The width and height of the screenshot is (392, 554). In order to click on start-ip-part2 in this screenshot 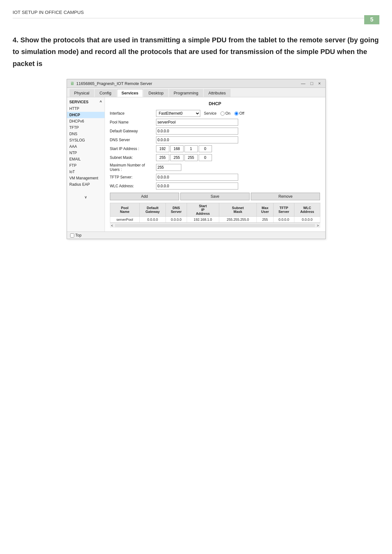, I will do `click(177, 149)`.